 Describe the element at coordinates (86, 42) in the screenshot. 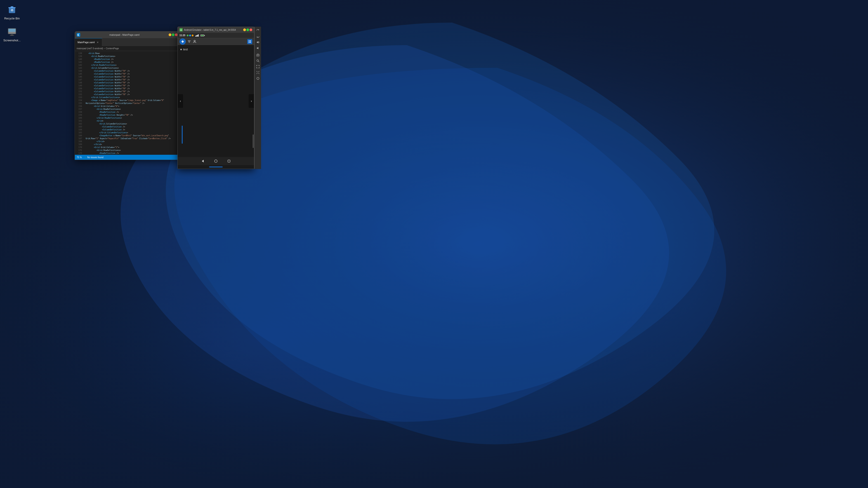

I see `tab-label: MainPage.xaml` at that location.